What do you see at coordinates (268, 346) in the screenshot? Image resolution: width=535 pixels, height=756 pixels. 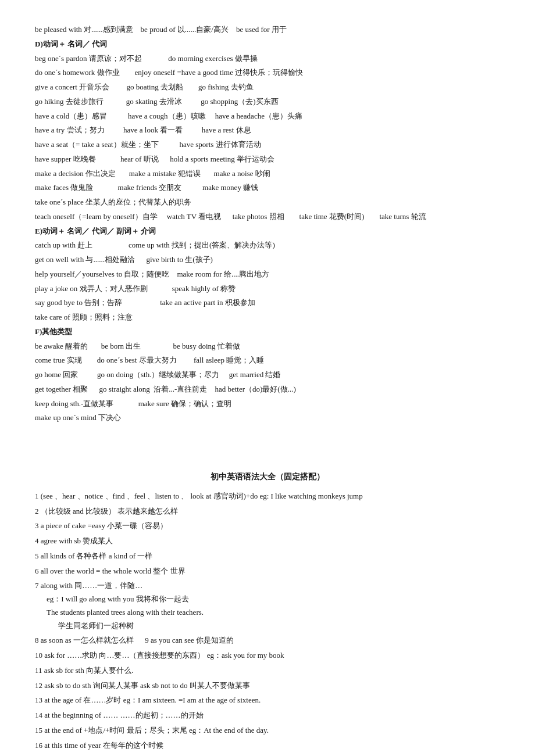 I see `line-awake: be awake 醒着的 be born 出生 be busy doing 忙着…` at bounding box center [268, 346].